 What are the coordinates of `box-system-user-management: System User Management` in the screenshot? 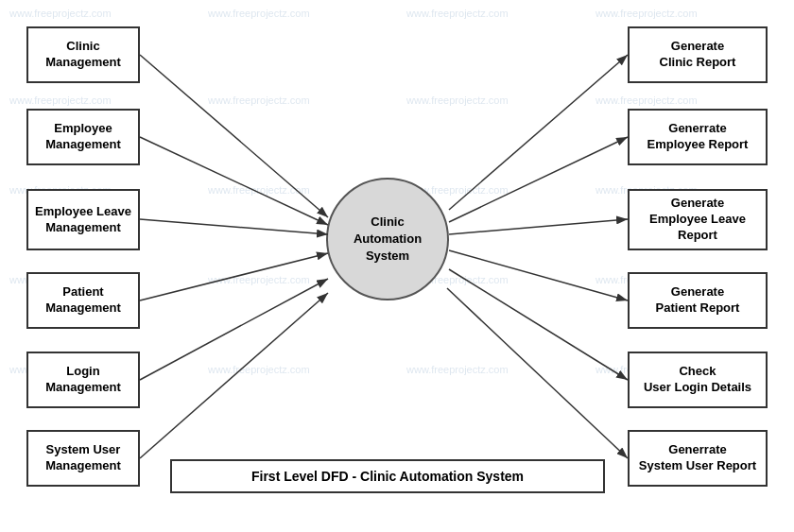 It's located at (83, 458).